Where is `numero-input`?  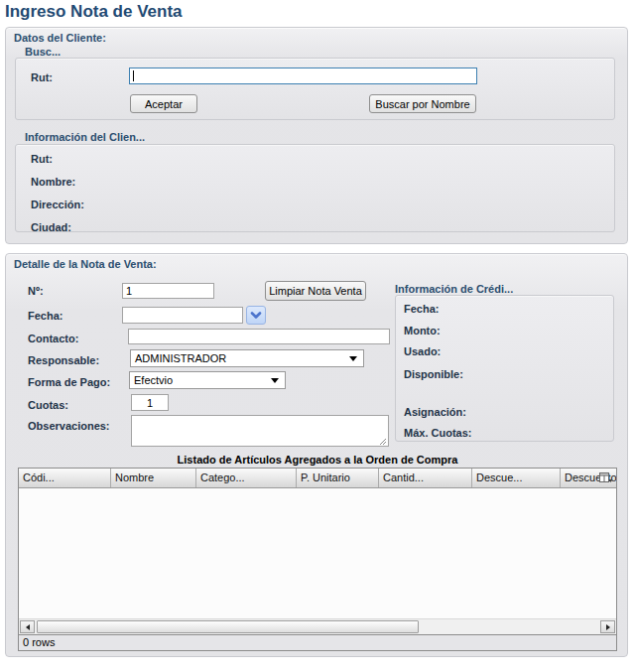 numero-input is located at coordinates (169, 291).